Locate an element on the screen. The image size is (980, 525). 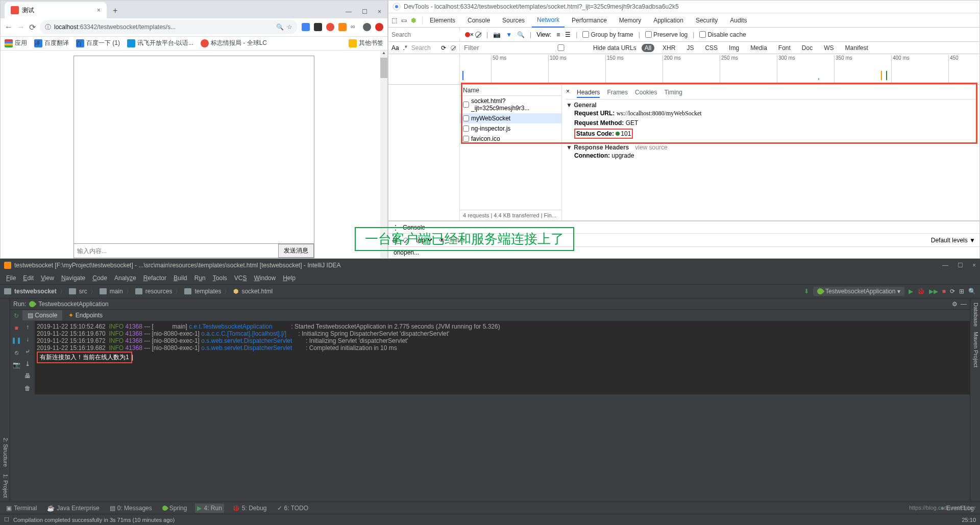
refresh-icon: ⟳ is located at coordinates (444, 48).